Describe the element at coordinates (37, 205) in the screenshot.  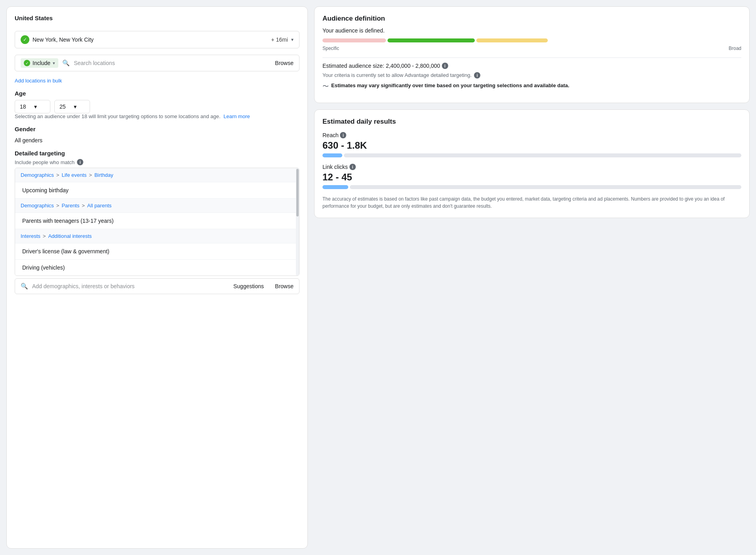
I see `cat-link-demographics-2: Demographics` at that location.